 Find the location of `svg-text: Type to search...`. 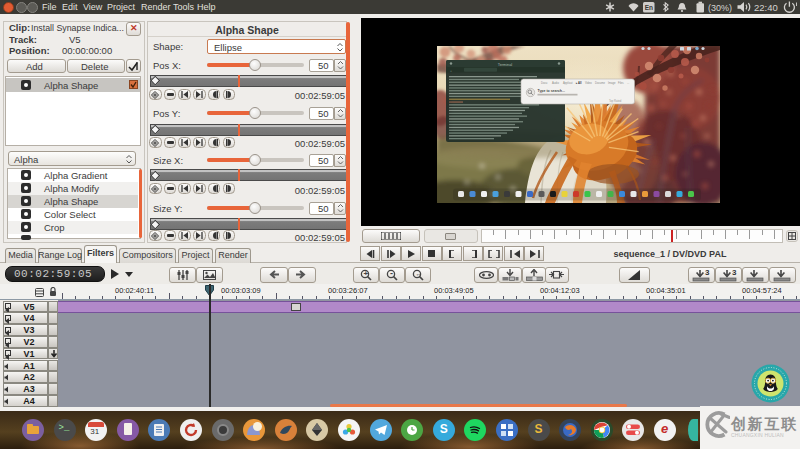

svg-text: Type to search... is located at coordinates (552, 91).